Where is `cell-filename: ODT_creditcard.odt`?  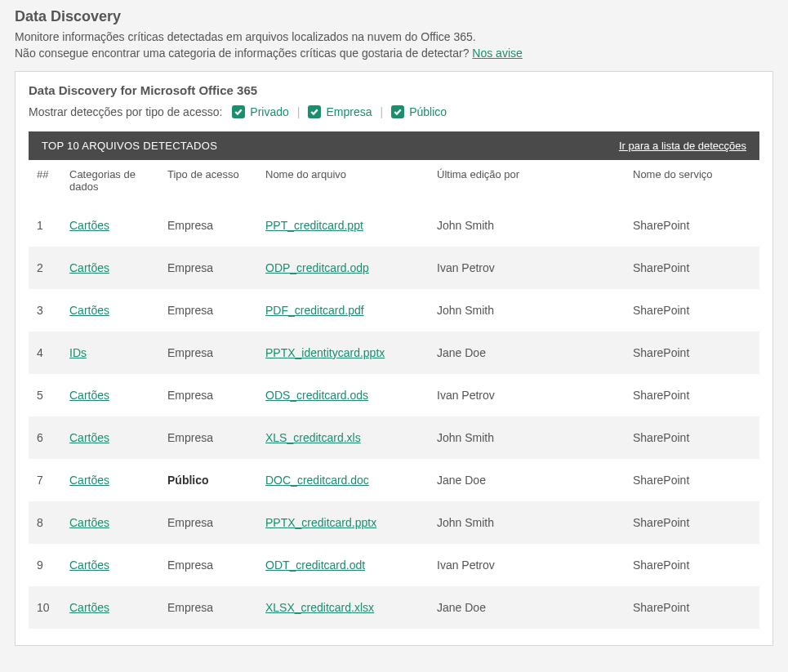 cell-filename: ODT_creditcard.odt is located at coordinates (343, 565).